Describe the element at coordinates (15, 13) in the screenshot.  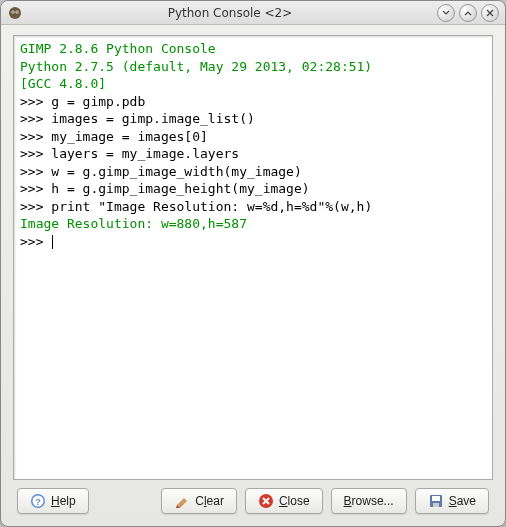
I see `gimp-icon` at that location.